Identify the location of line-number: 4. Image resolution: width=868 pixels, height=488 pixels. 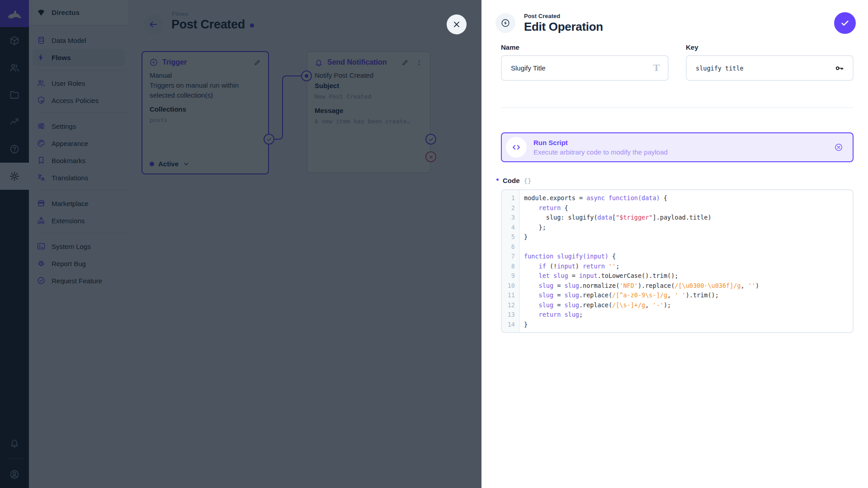
(510, 228).